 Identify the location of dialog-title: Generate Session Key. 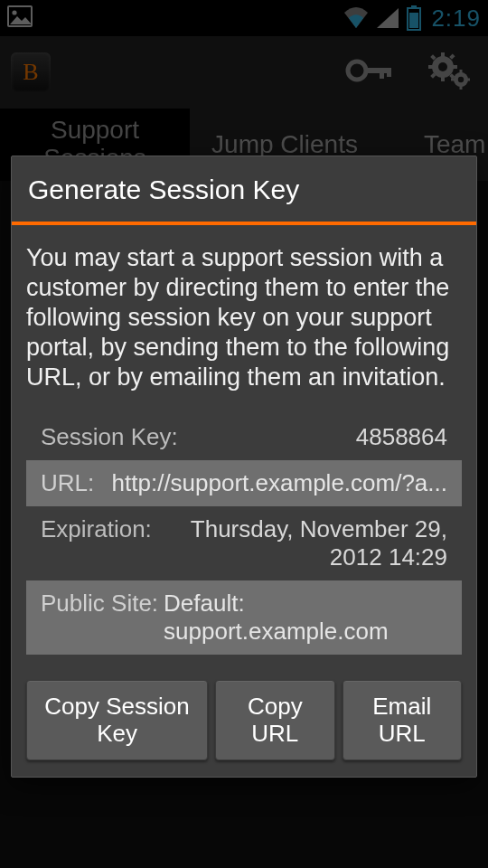
(244, 189).